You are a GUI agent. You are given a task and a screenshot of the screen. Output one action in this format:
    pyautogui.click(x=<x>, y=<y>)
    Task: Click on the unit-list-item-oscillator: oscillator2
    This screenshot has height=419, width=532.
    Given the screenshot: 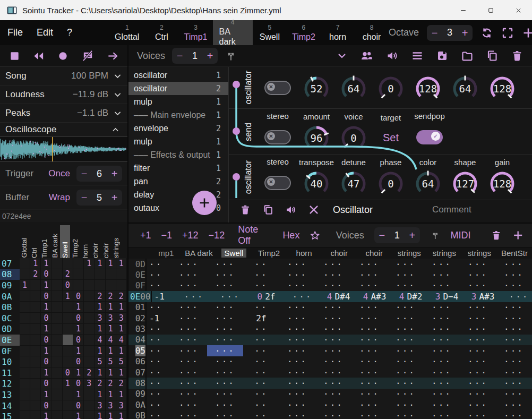 What is the action you would take?
    pyautogui.click(x=178, y=88)
    